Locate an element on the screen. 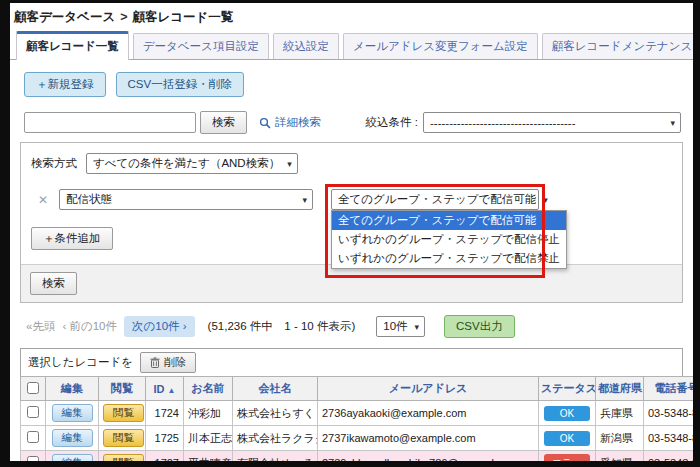 The height and width of the screenshot is (467, 700). cell-company: 株式会社らすく is located at coordinates (276, 414).